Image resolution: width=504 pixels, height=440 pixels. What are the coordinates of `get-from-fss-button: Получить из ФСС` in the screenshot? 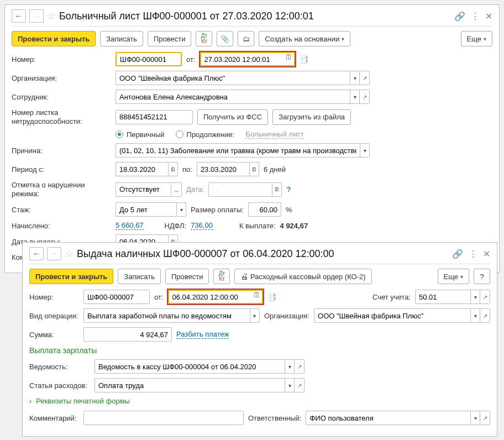 It's located at (233, 117).